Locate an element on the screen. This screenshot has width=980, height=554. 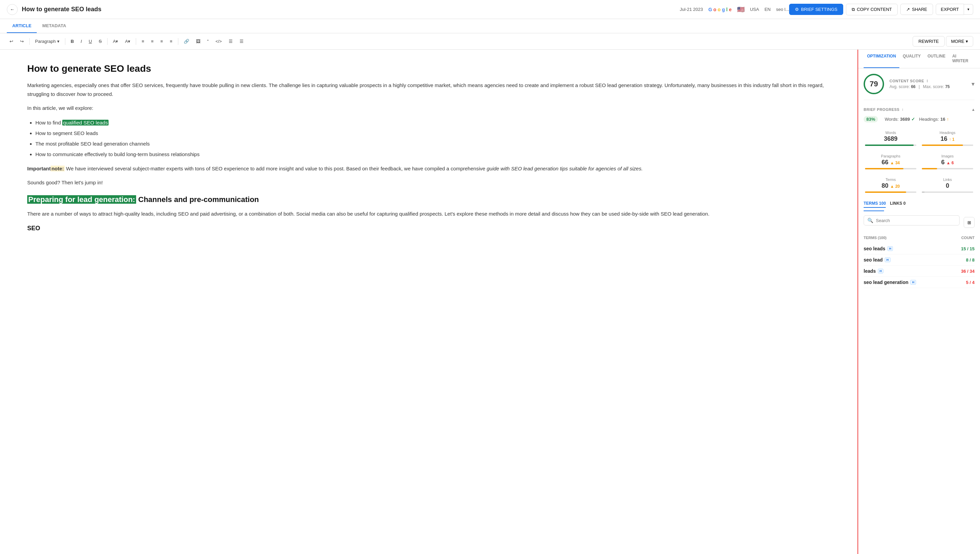
google-logo: Google is located at coordinates (720, 10).